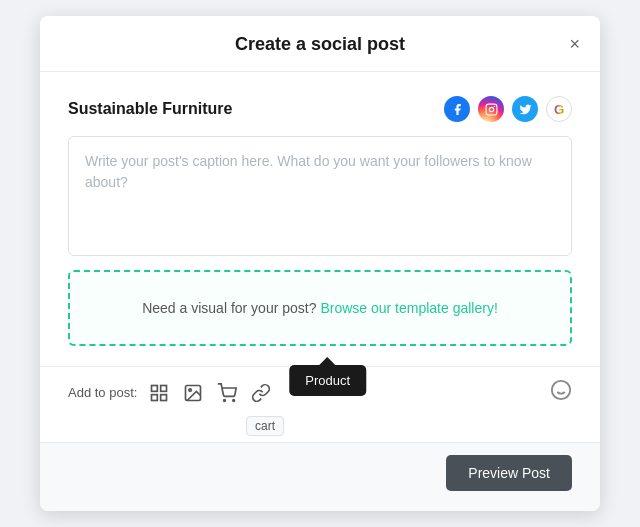 The height and width of the screenshot is (527, 640). What do you see at coordinates (227, 393) in the screenshot?
I see `cart-icon` at bounding box center [227, 393].